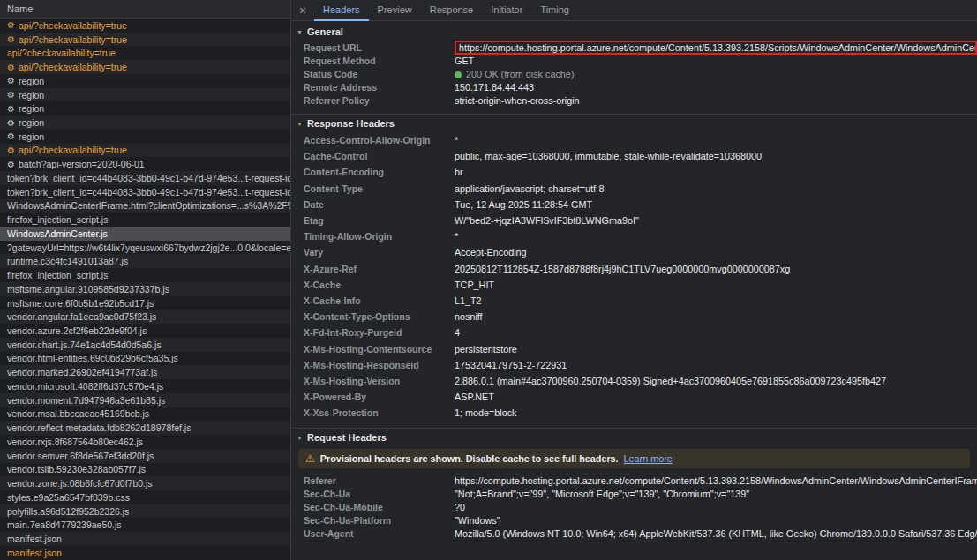 This screenshot has height=560, width=977. Describe the element at coordinates (634, 332) in the screenshot. I see `header-row: X-Fd-Int-Roxy-Purgeid4` at that location.